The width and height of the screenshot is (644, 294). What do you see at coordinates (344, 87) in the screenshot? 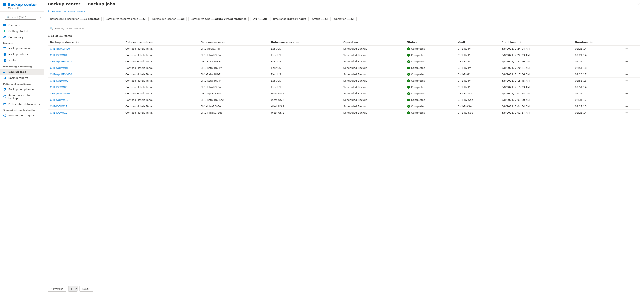
I see `table-row: CH1-DCVM00 Contoso Hotels Tena... CH1-In…` at bounding box center [344, 87].